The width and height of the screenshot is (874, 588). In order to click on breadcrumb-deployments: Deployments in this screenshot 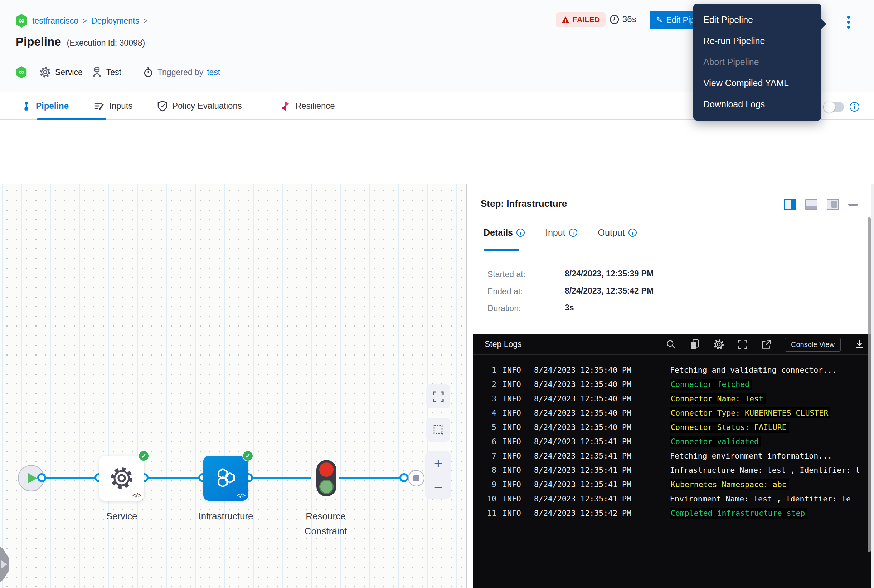, I will do `click(115, 21)`.